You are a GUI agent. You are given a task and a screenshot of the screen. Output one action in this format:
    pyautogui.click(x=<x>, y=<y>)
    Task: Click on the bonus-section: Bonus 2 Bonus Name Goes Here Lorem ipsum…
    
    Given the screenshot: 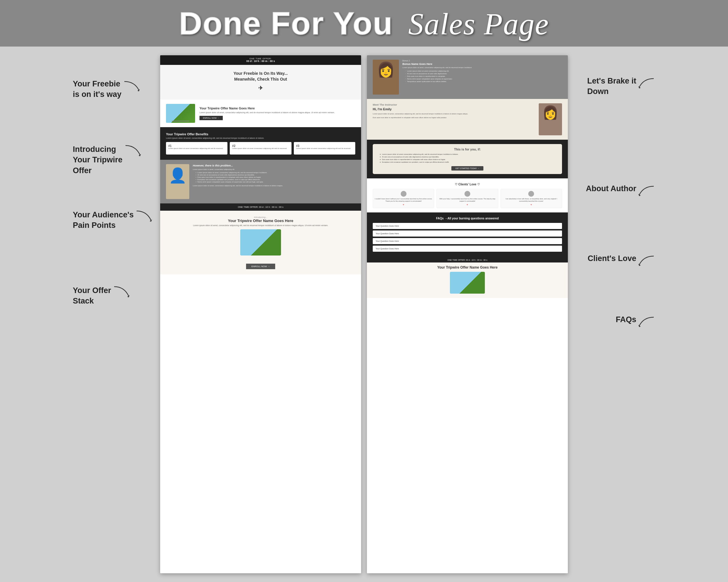 What is the action you would take?
    pyautogui.click(x=467, y=77)
    